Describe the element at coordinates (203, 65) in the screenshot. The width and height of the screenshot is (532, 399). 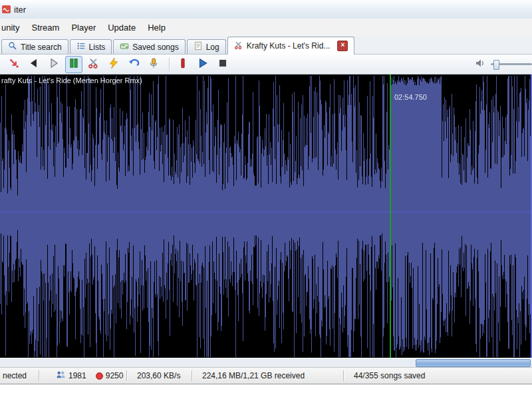
I see `play-icon` at that location.